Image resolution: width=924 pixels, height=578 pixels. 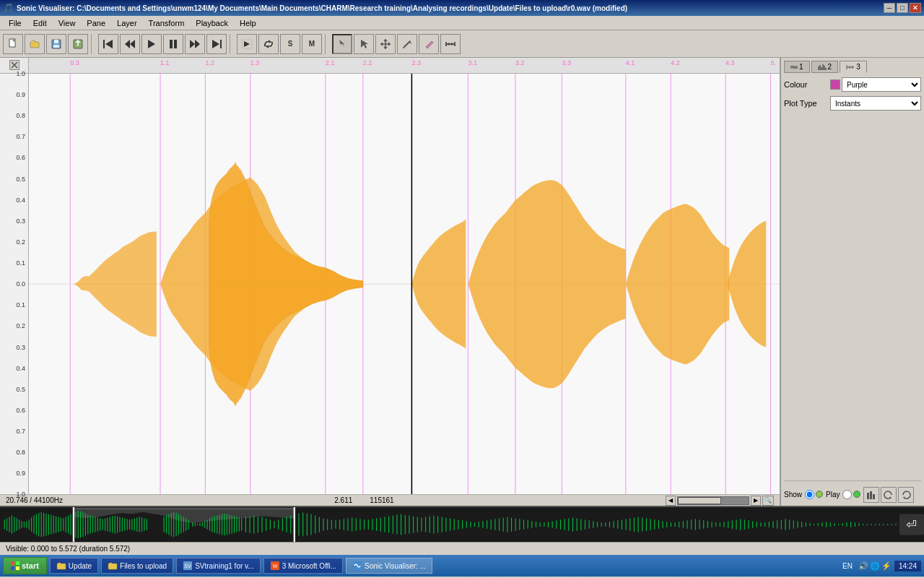 What do you see at coordinates (756, 501) in the screenshot?
I see `scroll-right-button: ▶` at bounding box center [756, 501].